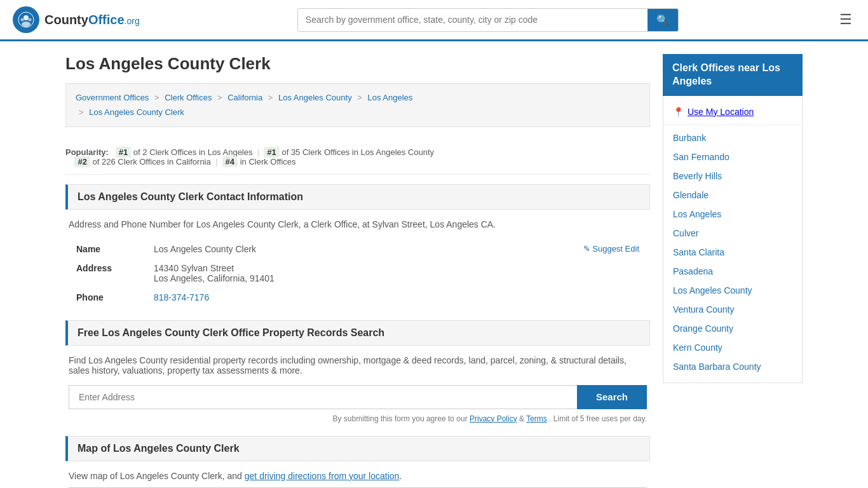  What do you see at coordinates (434, 20) in the screenshot?
I see `site-header: CountyOffice.org 🔍 ☰` at bounding box center [434, 20].